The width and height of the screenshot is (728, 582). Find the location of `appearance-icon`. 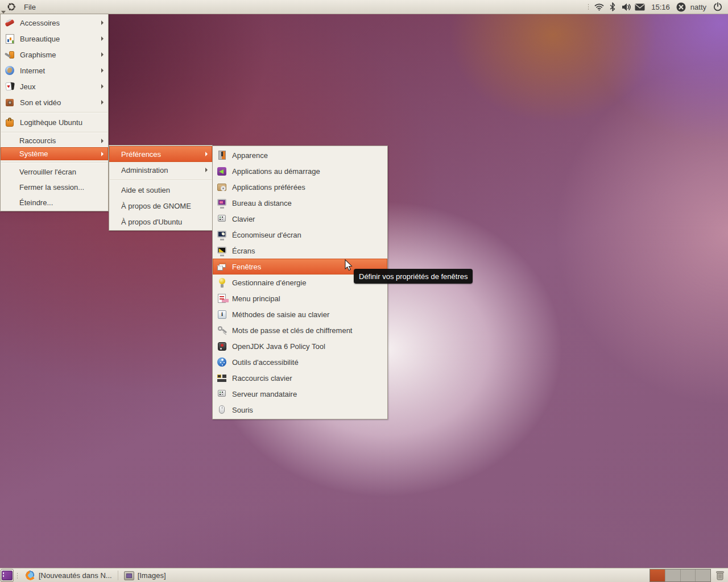

appearance-icon is located at coordinates (222, 156).